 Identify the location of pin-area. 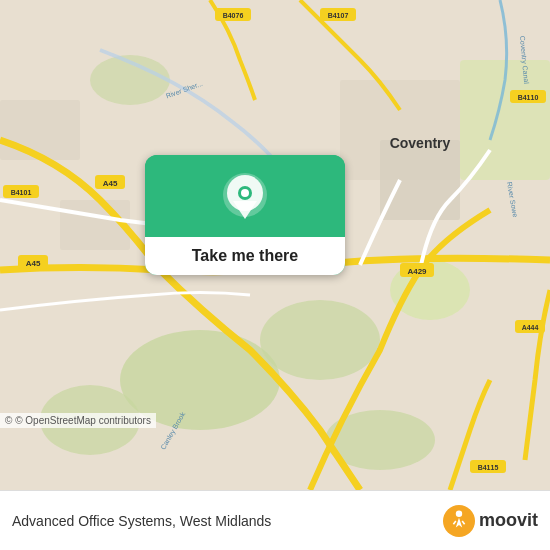
(245, 196).